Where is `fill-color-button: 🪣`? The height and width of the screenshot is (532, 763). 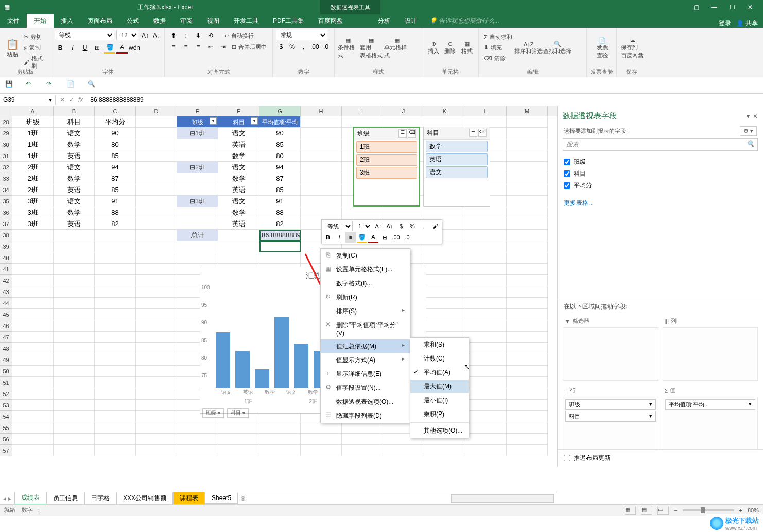 fill-color-button: 🪣 is located at coordinates (110, 48).